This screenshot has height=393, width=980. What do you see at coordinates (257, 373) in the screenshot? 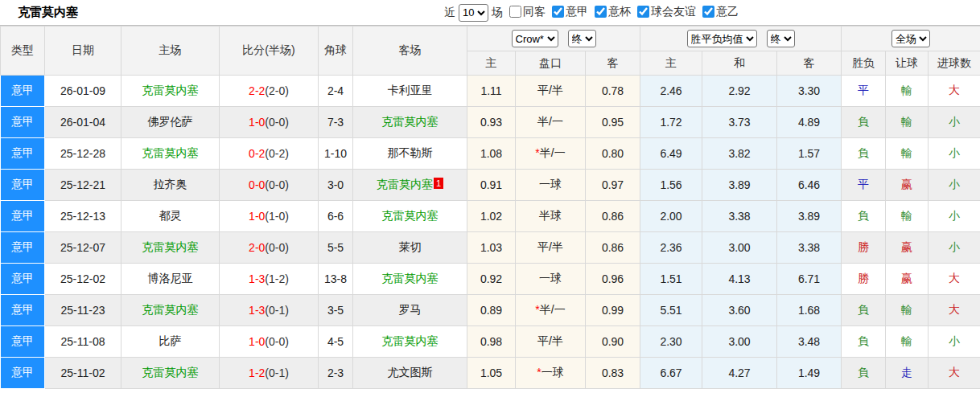
I see `fulltime-score: 1-2` at bounding box center [257, 373].